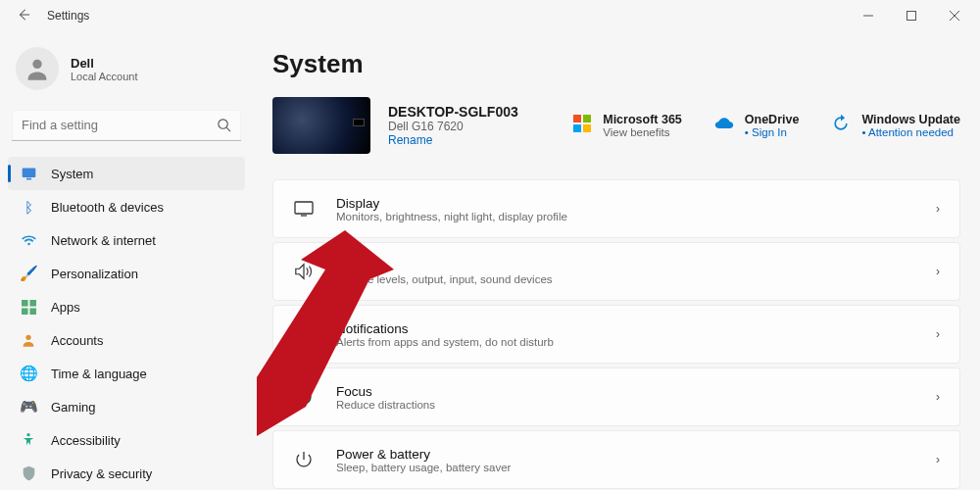  Describe the element at coordinates (28, 473) in the screenshot. I see `shield-icon` at that location.